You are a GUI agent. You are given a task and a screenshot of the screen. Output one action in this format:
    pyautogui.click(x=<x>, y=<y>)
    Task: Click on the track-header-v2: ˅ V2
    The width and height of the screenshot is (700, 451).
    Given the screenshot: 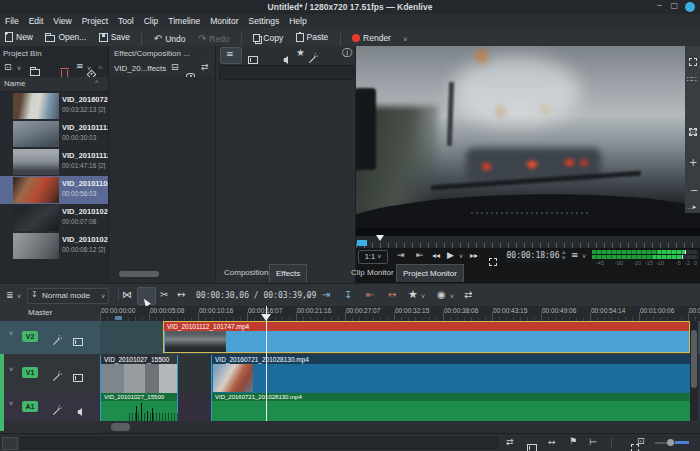 What is the action you would take?
    pyautogui.click(x=50, y=338)
    